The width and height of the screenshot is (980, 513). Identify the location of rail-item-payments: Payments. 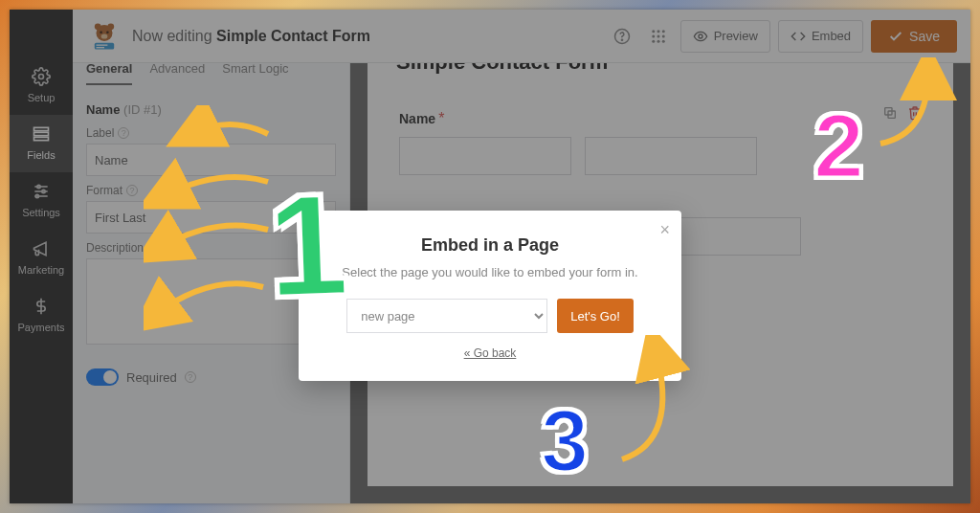
(41, 316).